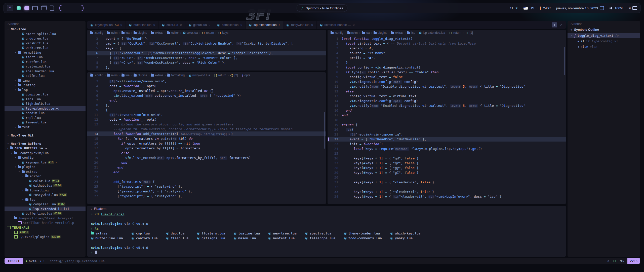 The image size is (644, 272). Describe the element at coordinates (230, 25) in the screenshot. I see `tab-compiler-lua: compiler.lua×` at that location.